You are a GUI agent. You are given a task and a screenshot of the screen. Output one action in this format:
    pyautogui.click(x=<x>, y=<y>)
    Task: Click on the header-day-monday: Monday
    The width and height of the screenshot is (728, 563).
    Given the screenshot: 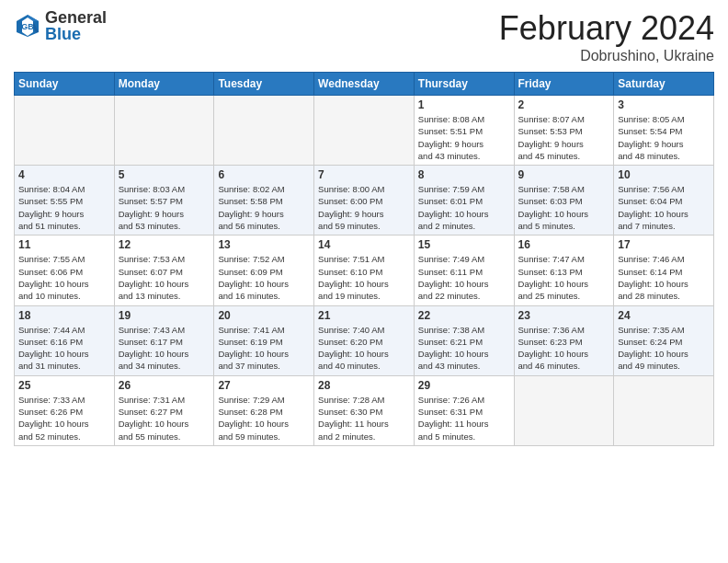 What is the action you would take?
    pyautogui.click(x=164, y=85)
    